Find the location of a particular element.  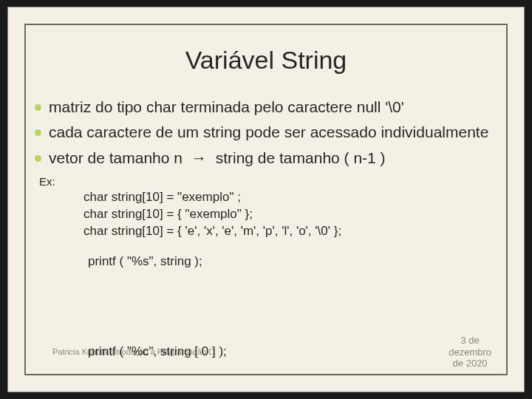

bullet-text: cada caractere de um string pode ser ace… is located at coordinates (275, 132).